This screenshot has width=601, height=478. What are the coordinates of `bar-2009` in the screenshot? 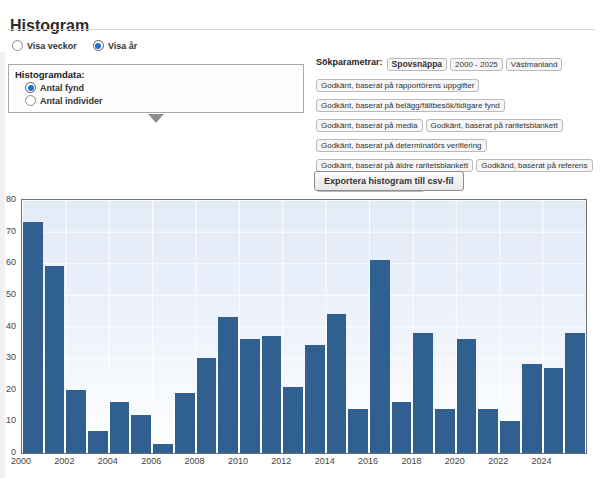 It's located at (228, 385).